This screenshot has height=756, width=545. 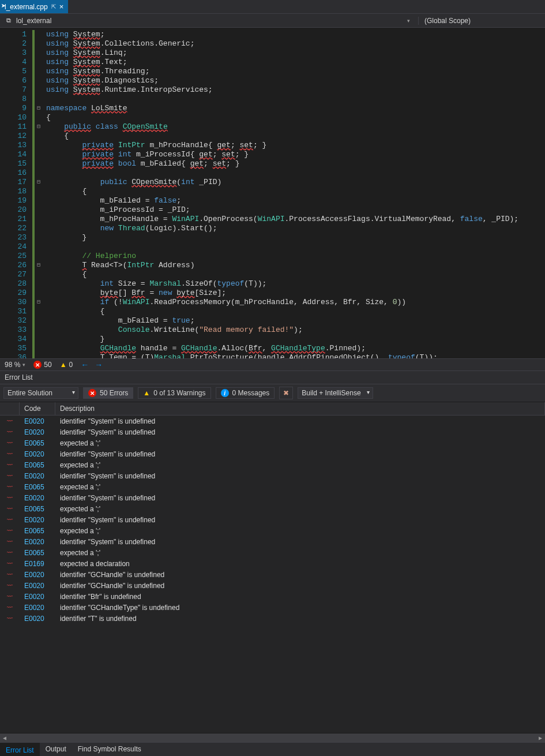 What do you see at coordinates (300, 586) in the screenshot?
I see `error-description: identifier "GCHandle" is undefined` at bounding box center [300, 586].